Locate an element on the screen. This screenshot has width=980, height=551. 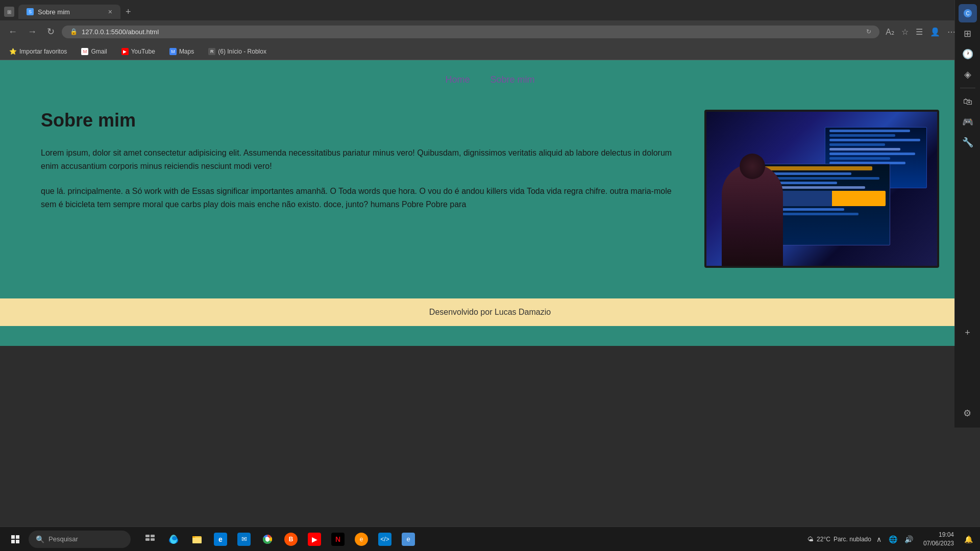
sidebar-shopping-icon: 🛍 is located at coordinates (968, 102).